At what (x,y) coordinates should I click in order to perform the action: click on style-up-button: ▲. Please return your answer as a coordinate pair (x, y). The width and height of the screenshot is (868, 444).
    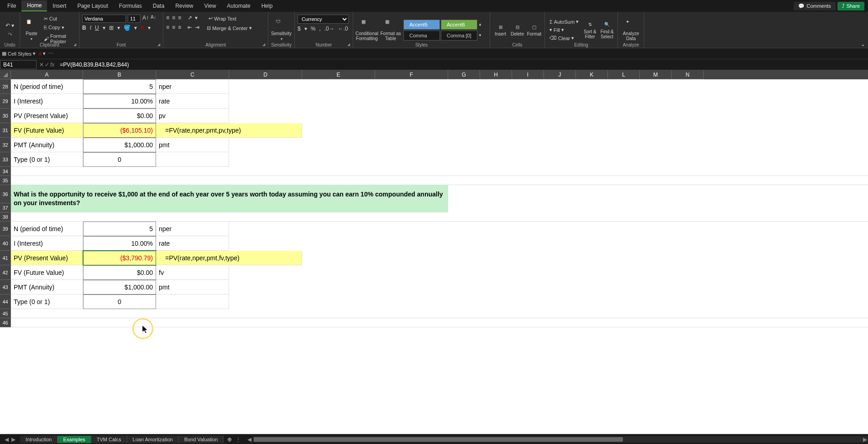
    Looking at the image, I should click on (480, 25).